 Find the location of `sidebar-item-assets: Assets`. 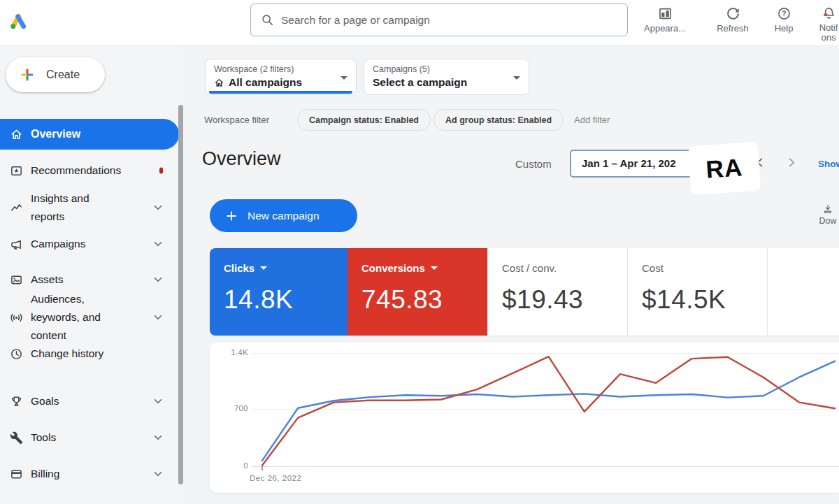

sidebar-item-assets: Assets is located at coordinates (89, 280).